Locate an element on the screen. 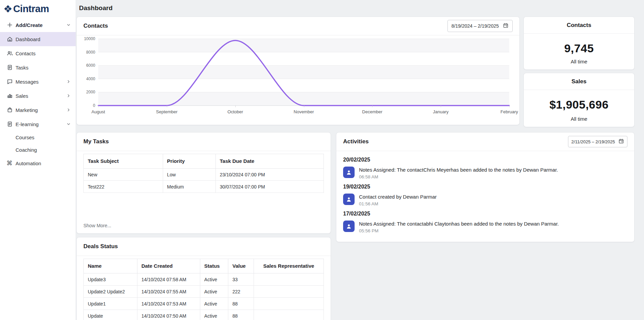 The height and width of the screenshot is (320, 644). activity-time: 06:58 AM is located at coordinates (459, 177).